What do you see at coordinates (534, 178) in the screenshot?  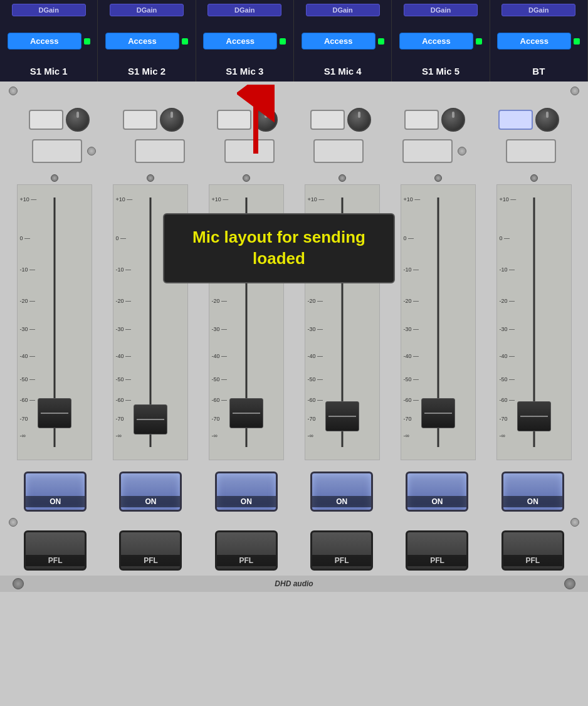 I see `screw-fader-6-top` at bounding box center [534, 178].